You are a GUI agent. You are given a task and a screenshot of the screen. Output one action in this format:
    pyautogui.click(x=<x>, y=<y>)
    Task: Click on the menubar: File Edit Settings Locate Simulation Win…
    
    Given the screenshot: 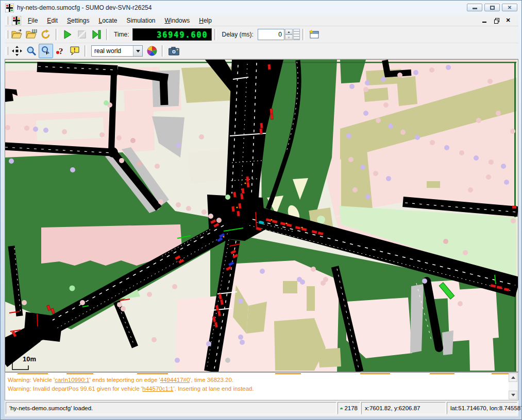 What is the action you would take?
    pyautogui.click(x=262, y=21)
    